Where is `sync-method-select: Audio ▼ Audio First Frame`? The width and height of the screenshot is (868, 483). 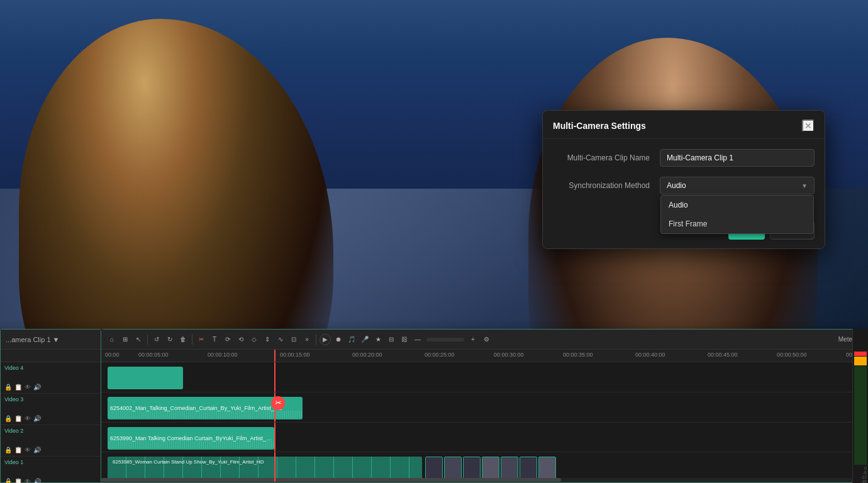
sync-method-select: Audio ▼ Audio First Frame is located at coordinates (737, 186).